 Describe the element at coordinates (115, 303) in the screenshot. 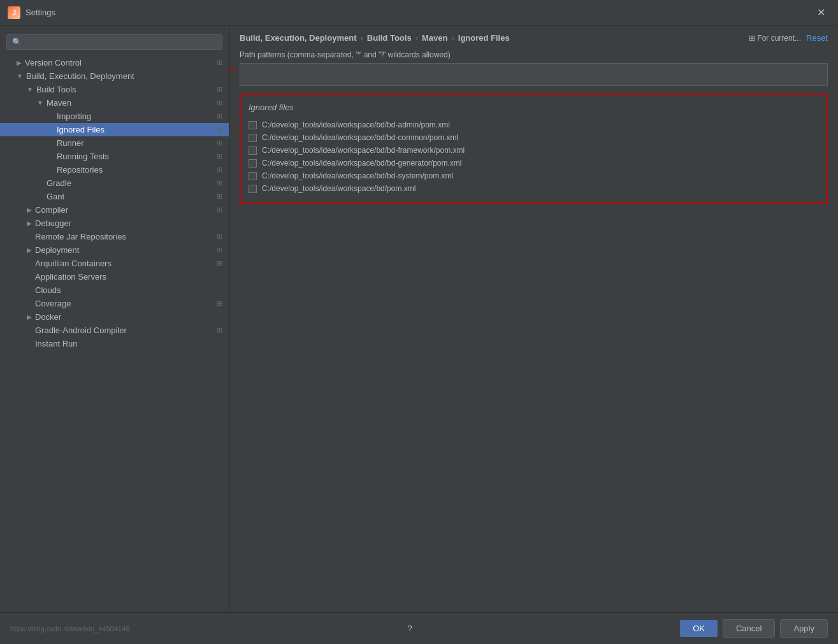

I see `sidebar-item-coverage: ▶ Coverage ⊞` at that location.